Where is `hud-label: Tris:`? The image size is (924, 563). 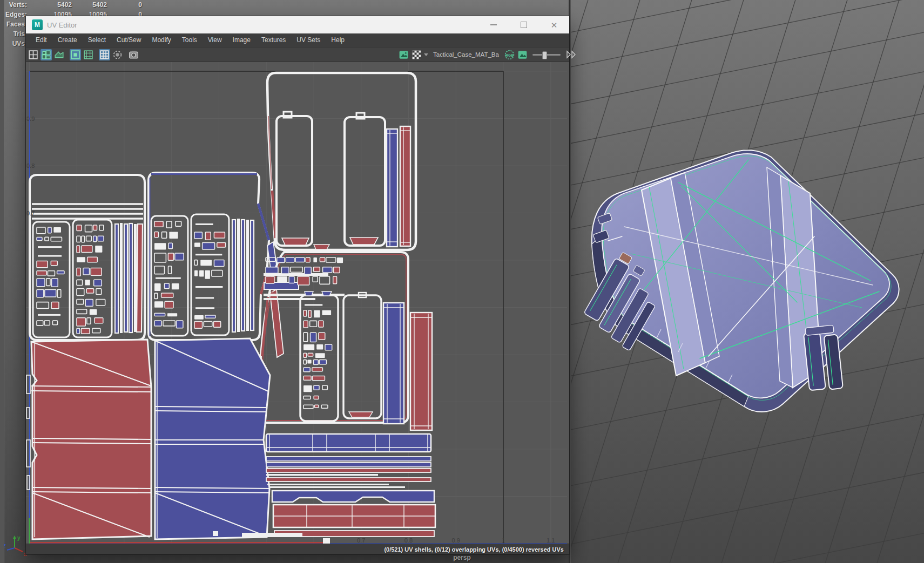
hud-label: Tris: is located at coordinates (21, 34).